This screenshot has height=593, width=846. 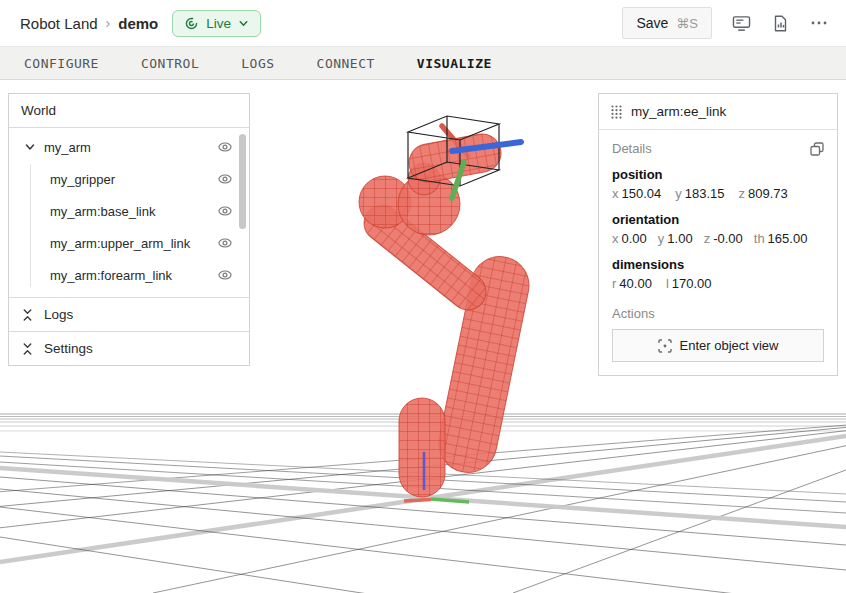 What do you see at coordinates (129, 230) in the screenshot?
I see `world-panel: World my_arm my_gripper my_arm:base_li` at bounding box center [129, 230].